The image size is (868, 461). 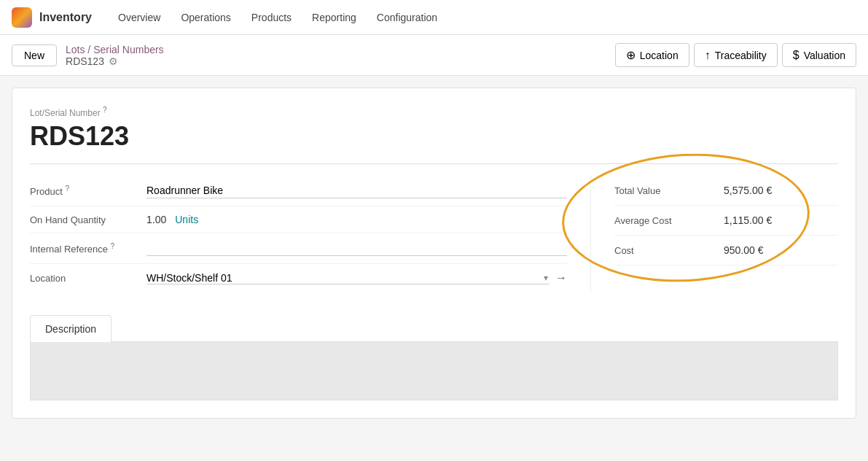 What do you see at coordinates (113, 247) in the screenshot?
I see `internal-ref-help: ?` at bounding box center [113, 247].